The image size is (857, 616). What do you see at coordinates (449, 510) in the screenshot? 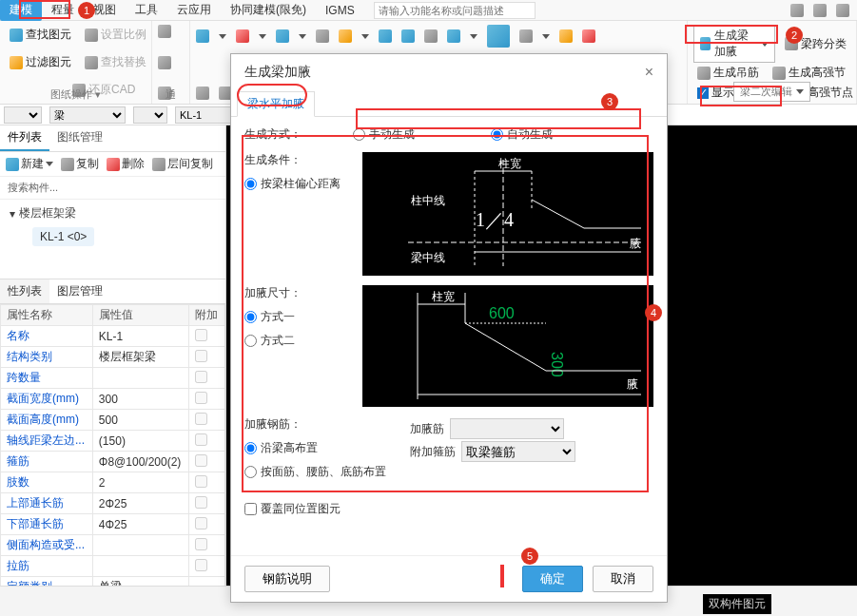
I see `checkbox-cover: 覆盖同位置图元` at bounding box center [449, 510].